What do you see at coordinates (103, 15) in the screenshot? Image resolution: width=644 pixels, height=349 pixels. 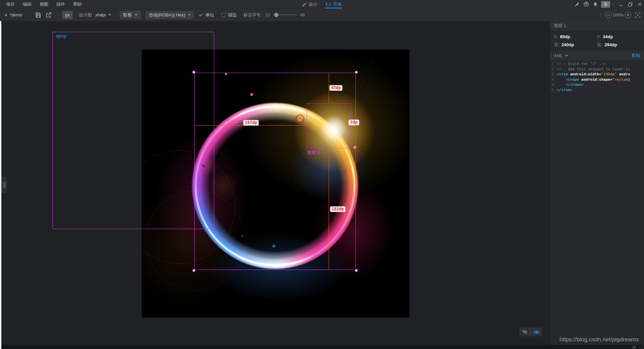 I see `density-dropdown: xhdpi` at bounding box center [103, 15].